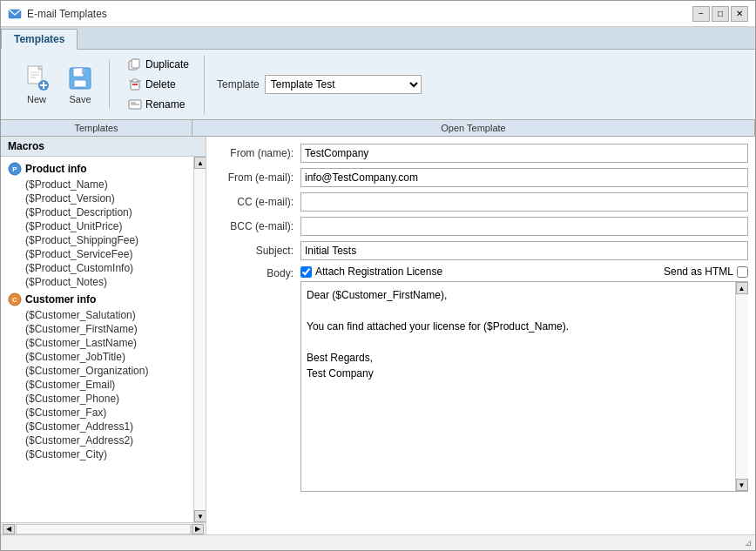 Image resolution: width=756 pixels, height=551 pixels. What do you see at coordinates (39, 39) in the screenshot?
I see `tab-templates: Templates` at bounding box center [39, 39].